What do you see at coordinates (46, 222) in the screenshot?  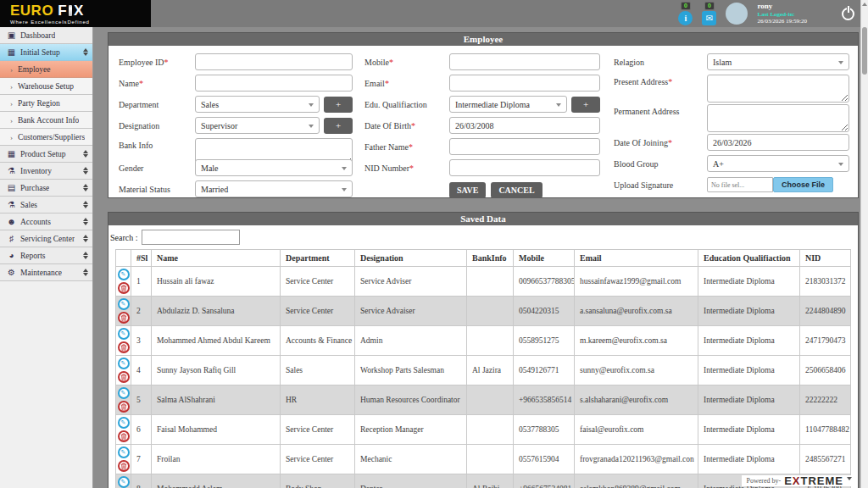 I see `sidebar-item-accounts: ☻Accounts` at bounding box center [46, 222].